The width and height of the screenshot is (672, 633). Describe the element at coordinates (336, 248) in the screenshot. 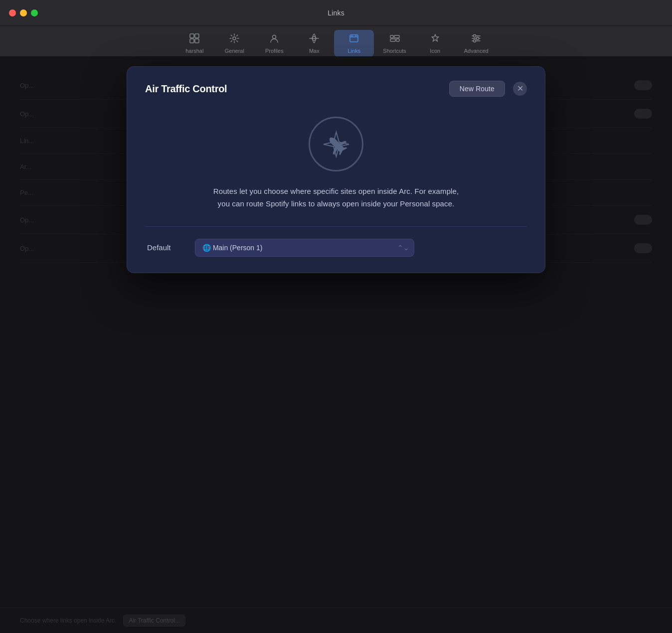

I see `default-row: Default 🌐 Main (Person 1) ⌃⌄` at that location.